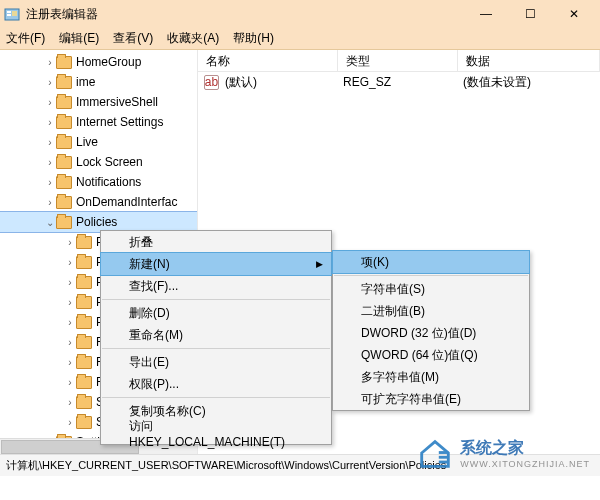  I want to click on tree-label: Live, so click(87, 142).